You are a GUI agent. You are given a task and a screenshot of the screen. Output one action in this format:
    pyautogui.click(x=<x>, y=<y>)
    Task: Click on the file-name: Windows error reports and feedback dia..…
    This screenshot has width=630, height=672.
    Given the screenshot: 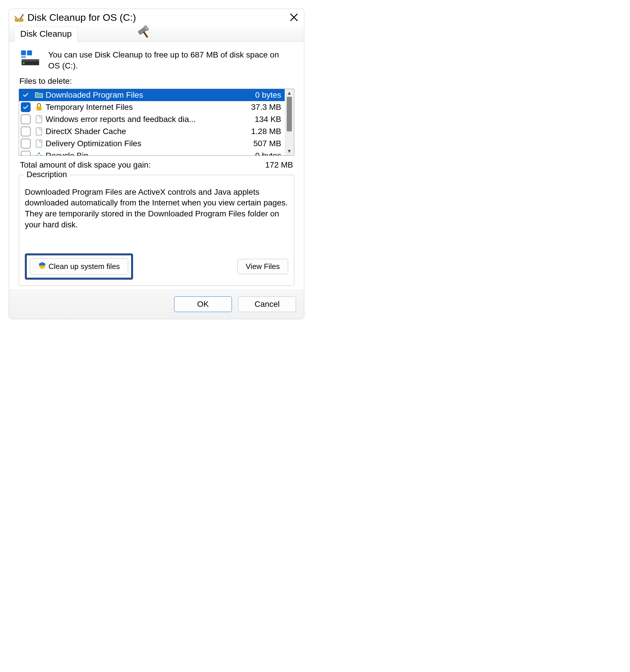 What is the action you would take?
    pyautogui.click(x=150, y=119)
    